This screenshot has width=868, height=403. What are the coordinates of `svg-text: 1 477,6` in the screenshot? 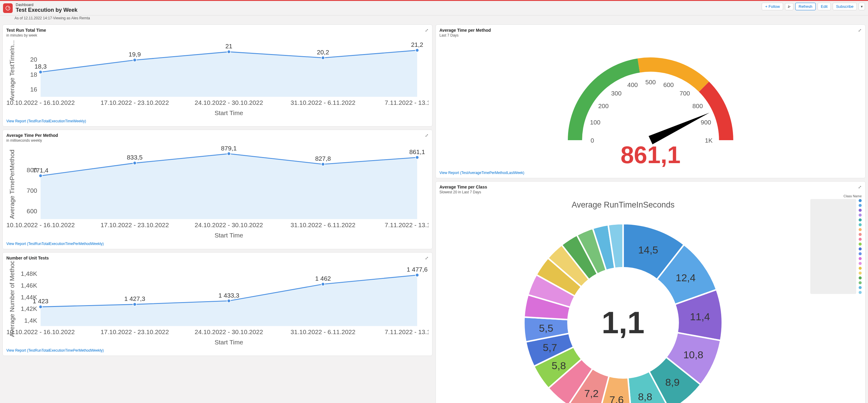 It's located at (417, 270).